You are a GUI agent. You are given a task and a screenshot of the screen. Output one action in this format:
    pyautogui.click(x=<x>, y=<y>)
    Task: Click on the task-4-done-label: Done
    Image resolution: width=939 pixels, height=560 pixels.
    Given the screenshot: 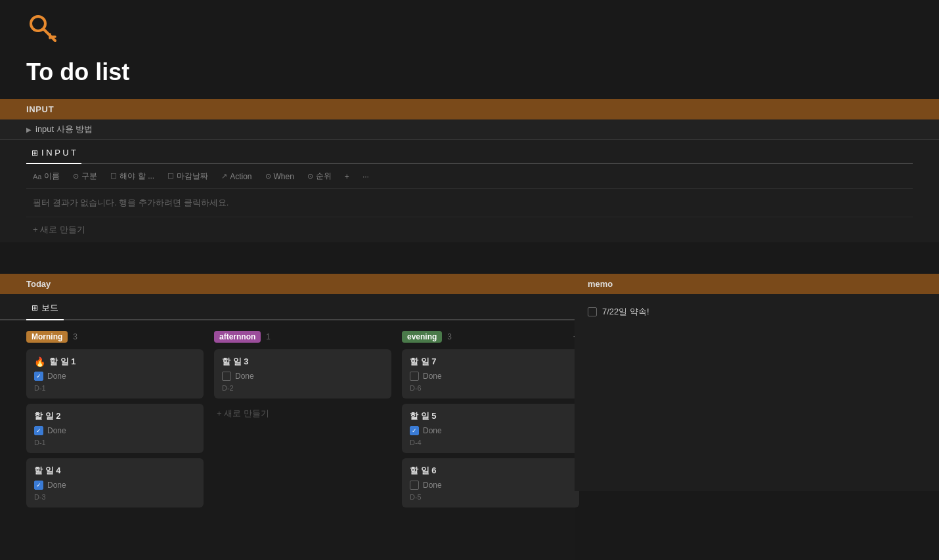 What is the action you would take?
    pyautogui.click(x=56, y=485)
    